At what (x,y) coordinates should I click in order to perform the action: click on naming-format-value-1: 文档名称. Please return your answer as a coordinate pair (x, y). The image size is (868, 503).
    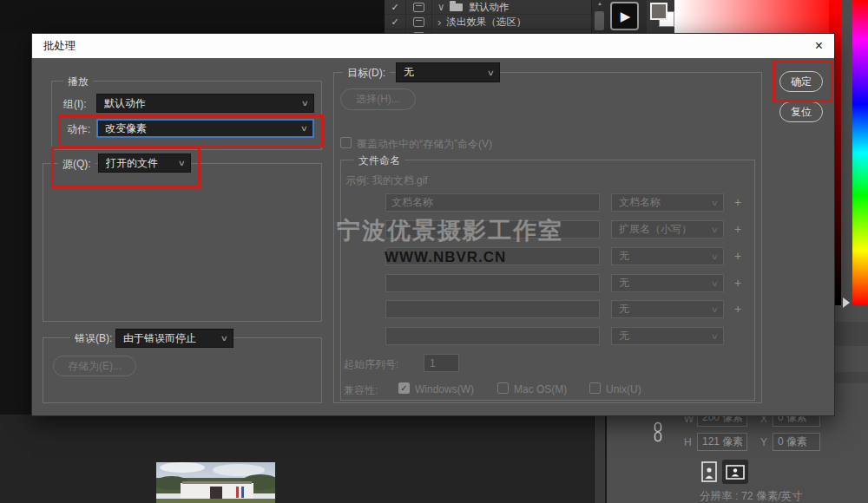
    Looking at the image, I should click on (640, 203).